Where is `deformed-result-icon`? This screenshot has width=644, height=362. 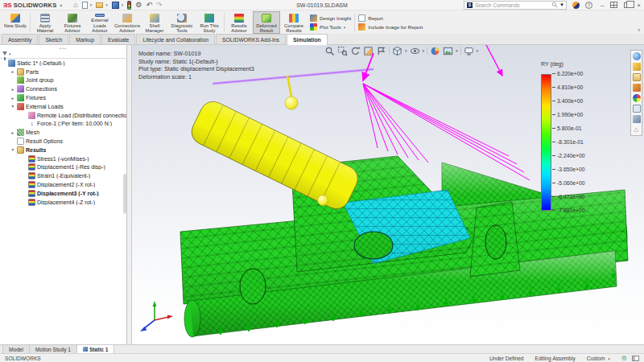
deformed-result-icon is located at coordinates (266, 18).